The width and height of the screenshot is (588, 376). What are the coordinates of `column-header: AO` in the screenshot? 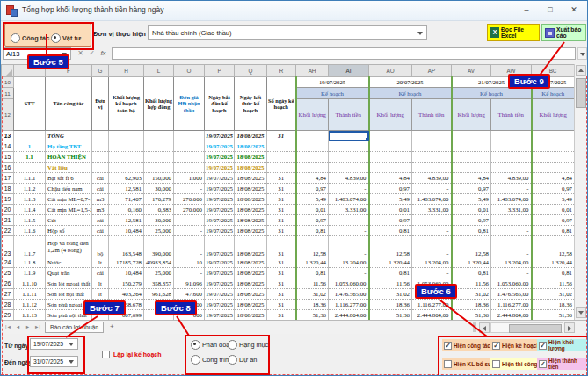 It's located at (390, 71).